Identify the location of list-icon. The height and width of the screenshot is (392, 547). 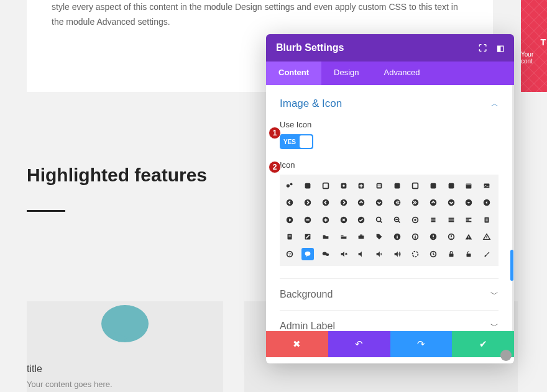
(433, 220).